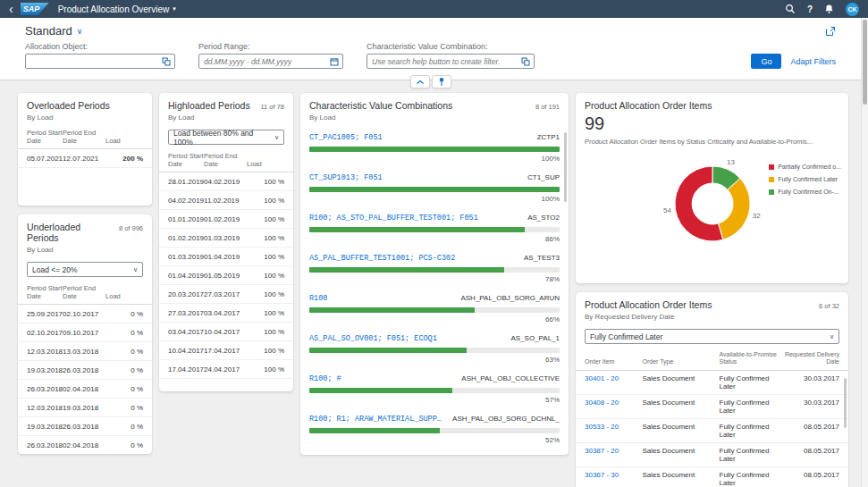 This screenshot has width=868, height=487. I want to click on back-button: ‹, so click(11, 9).